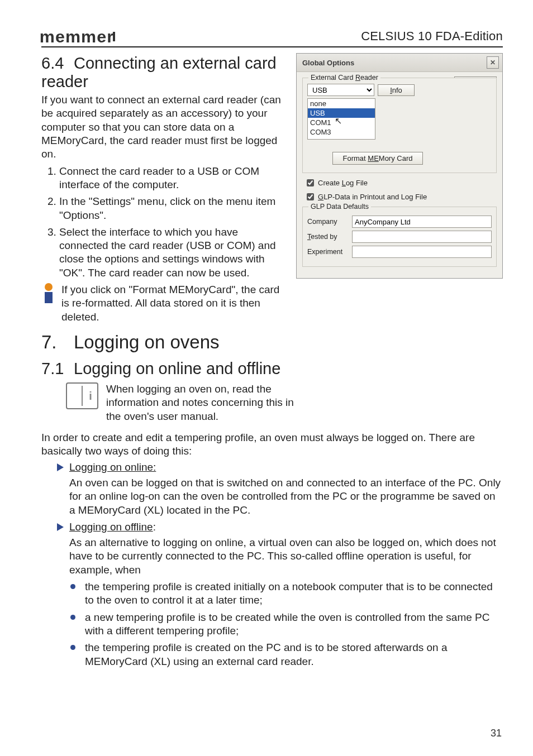  I want to click on tested-by-label: Tested by, so click(327, 237).